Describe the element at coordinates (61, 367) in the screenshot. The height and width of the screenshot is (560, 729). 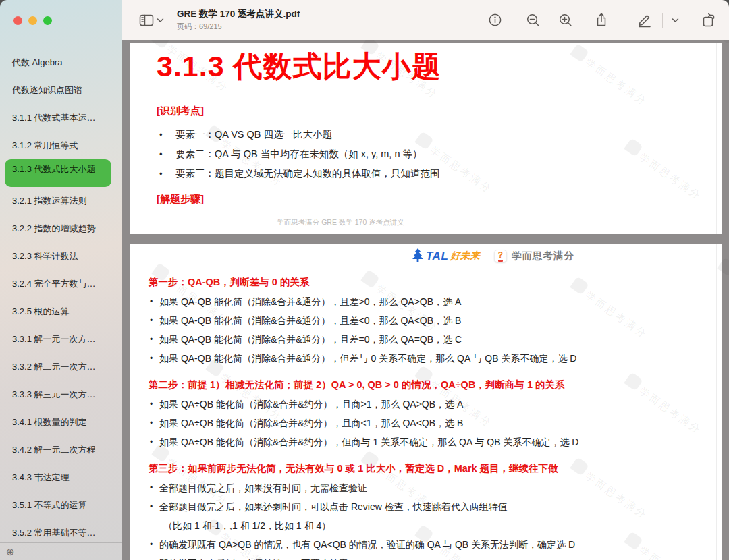
I see `sidebar-item: 3.3.2 解二元一次方…` at that location.